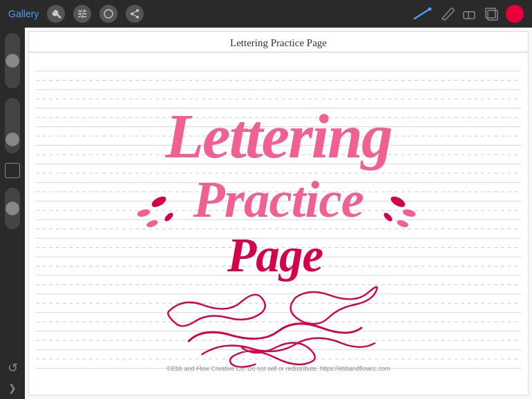  I want to click on toolbar: Gallery, so click(266, 14).